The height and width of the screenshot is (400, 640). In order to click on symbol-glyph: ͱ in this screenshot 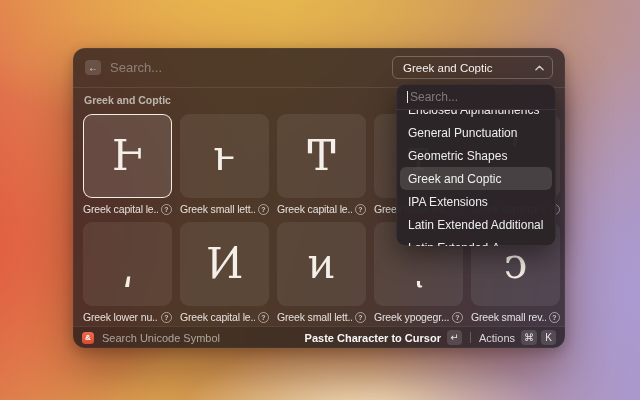, I will do `click(224, 156)`.